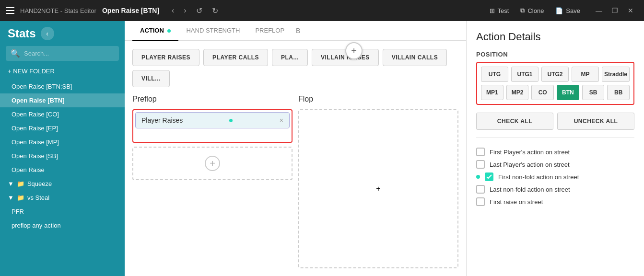 The width and height of the screenshot is (644, 276). Describe the element at coordinates (555, 152) in the screenshot. I see `checkbox-row-first-player-action: First Player's action on street` at that location.